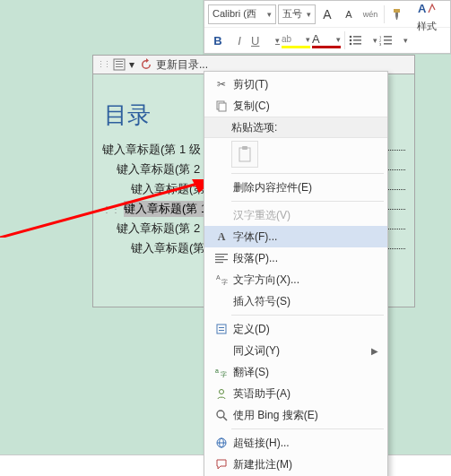  Describe the element at coordinates (296, 351) in the screenshot. I see `ctx-synonym: 同义词(Y) ▶` at that location.